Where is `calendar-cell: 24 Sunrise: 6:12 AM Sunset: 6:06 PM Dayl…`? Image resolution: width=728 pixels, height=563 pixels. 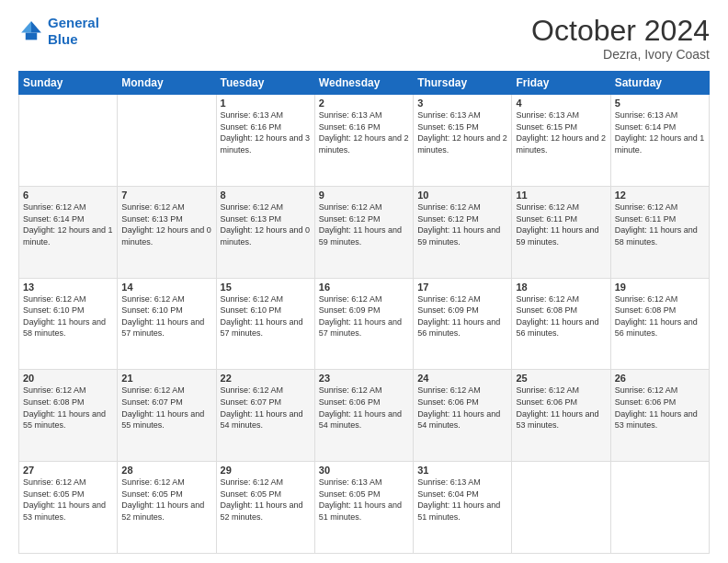 calendar-cell: 24 Sunrise: 6:12 AM Sunset: 6:06 PM Dayl… is located at coordinates (463, 416).